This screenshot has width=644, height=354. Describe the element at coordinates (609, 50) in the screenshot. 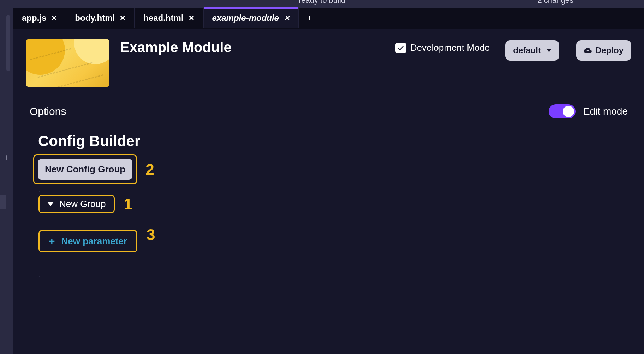

I see `deploy-button-label: Deploy` at that location.